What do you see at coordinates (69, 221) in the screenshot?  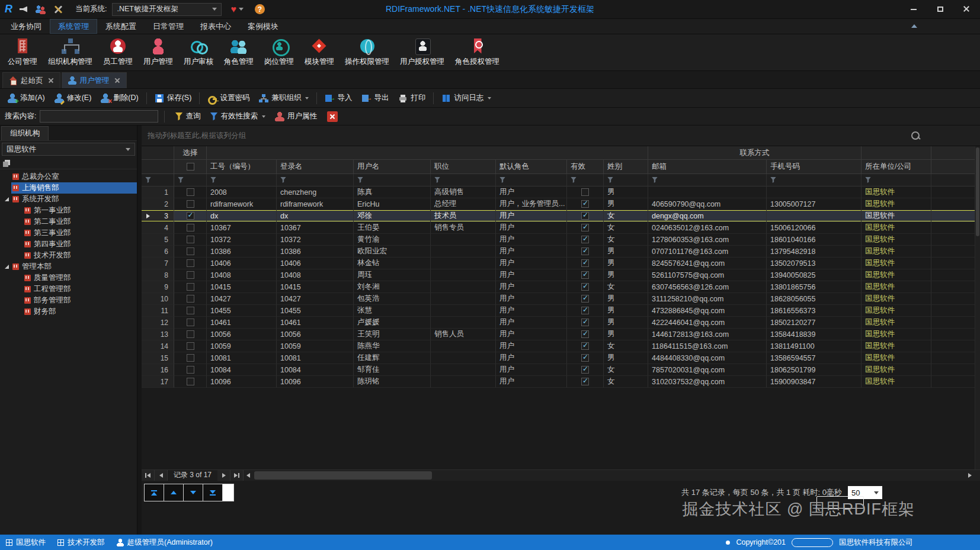 I see `tree-node-5: 第二事业部` at bounding box center [69, 221].